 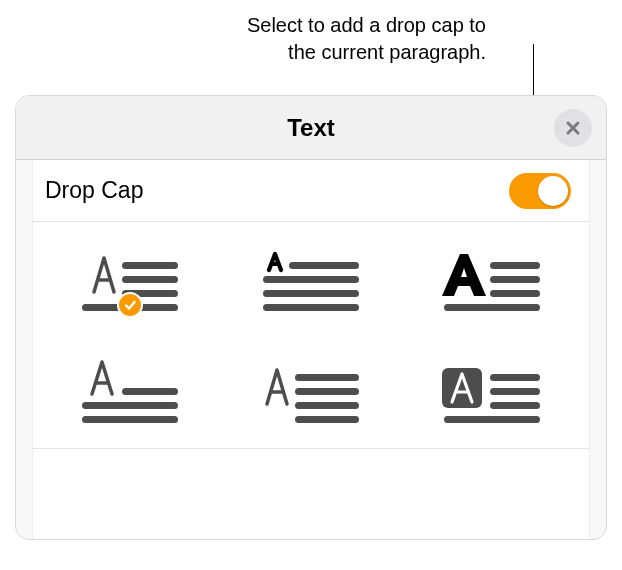 I want to click on drop-cap-toggle, so click(x=540, y=191).